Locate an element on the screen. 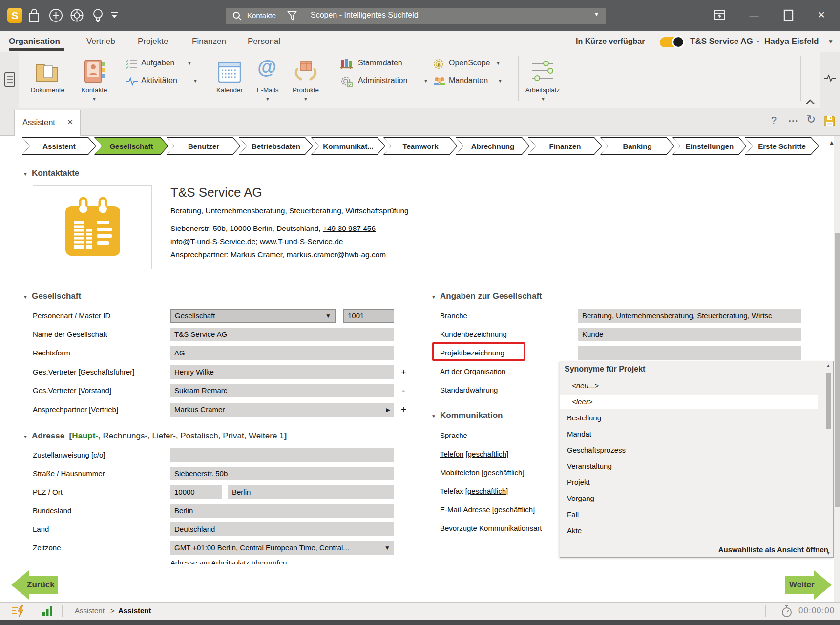 This screenshot has width=840, height=625. availability-toggle is located at coordinates (672, 42).